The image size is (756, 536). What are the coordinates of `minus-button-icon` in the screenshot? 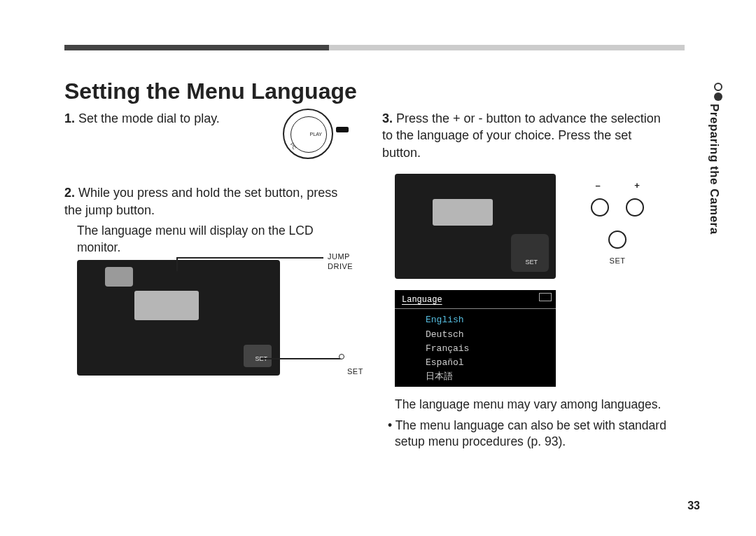 It's located at (600, 207).